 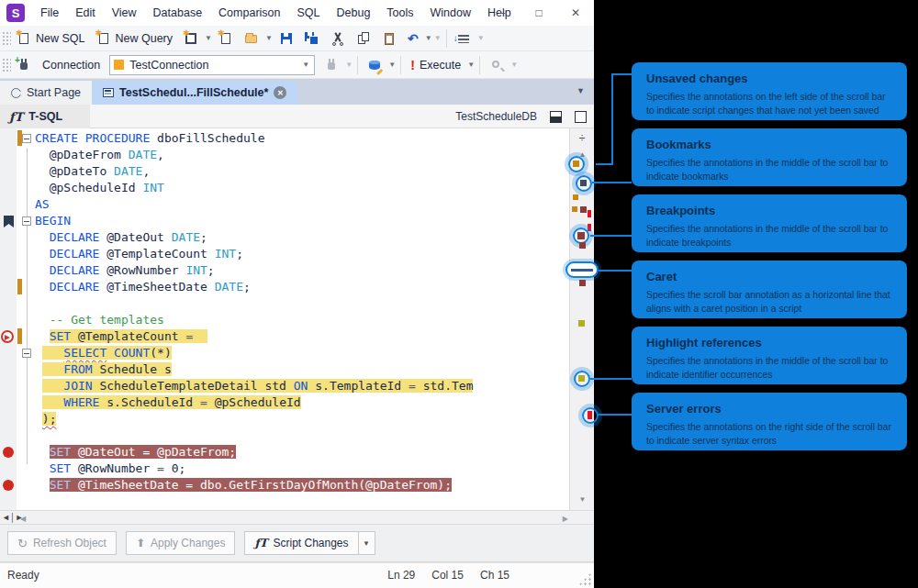 What do you see at coordinates (269, 39) in the screenshot?
I see `open-file-dropdown: ▼` at bounding box center [269, 39].